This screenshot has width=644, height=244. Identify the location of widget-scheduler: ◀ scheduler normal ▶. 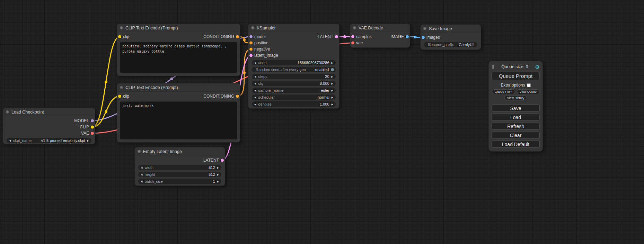
(294, 97).